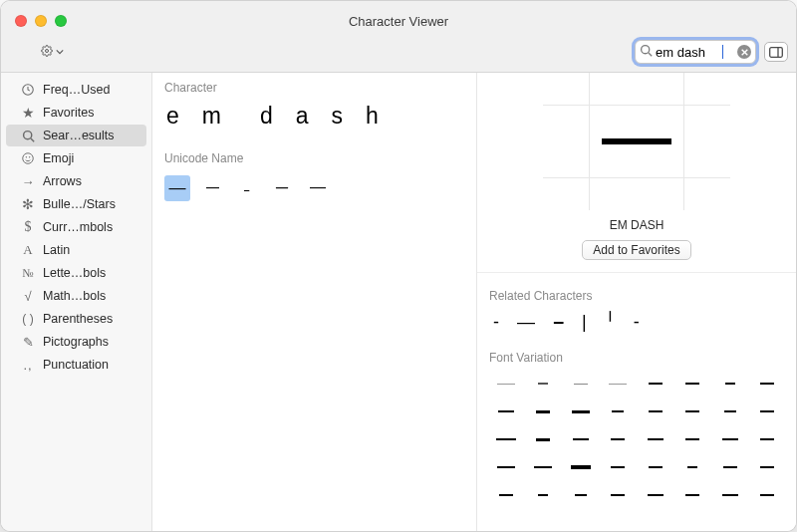  What do you see at coordinates (76, 250) in the screenshot?
I see `sidebar-item: ALatin` at bounding box center [76, 250].